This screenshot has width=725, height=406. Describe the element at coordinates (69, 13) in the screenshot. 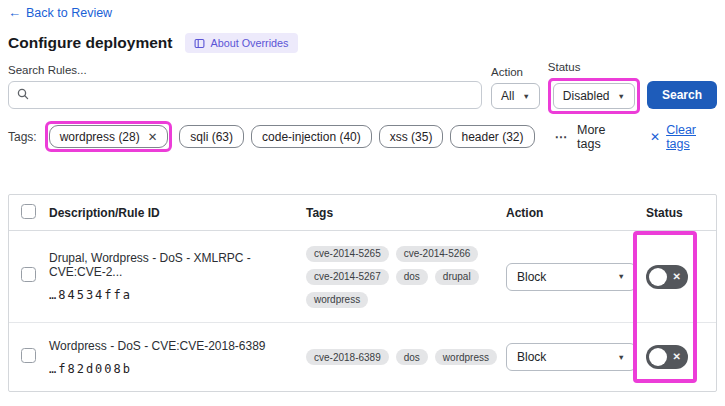

I see `back-link-label: Back to Review` at that location.